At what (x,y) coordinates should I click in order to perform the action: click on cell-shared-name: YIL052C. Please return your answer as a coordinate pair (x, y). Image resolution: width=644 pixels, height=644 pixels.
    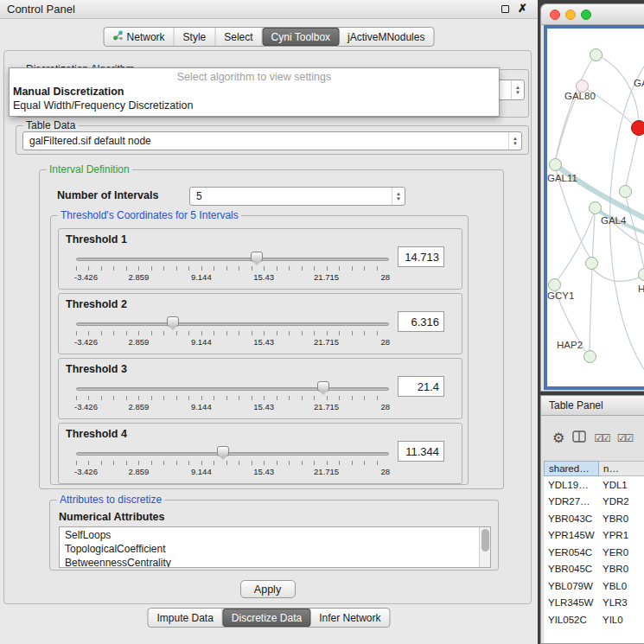
    Looking at the image, I should click on (571, 620).